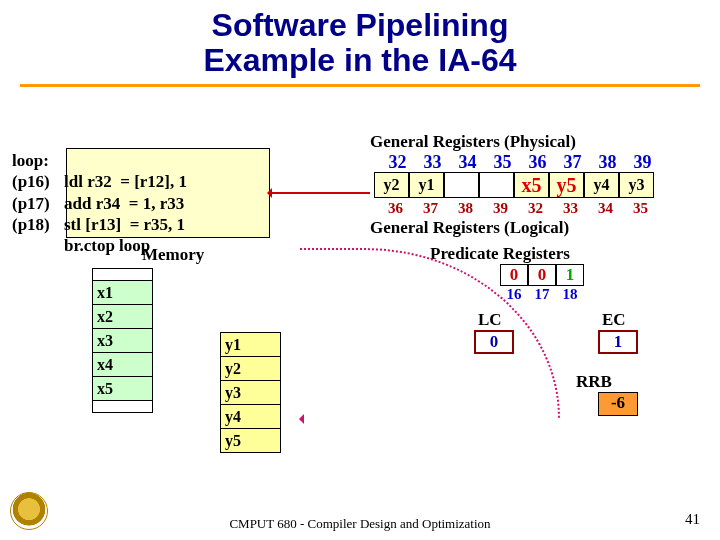 This screenshot has height=540, width=720. I want to click on title-line2: Example in the IA-64, so click(360, 60).